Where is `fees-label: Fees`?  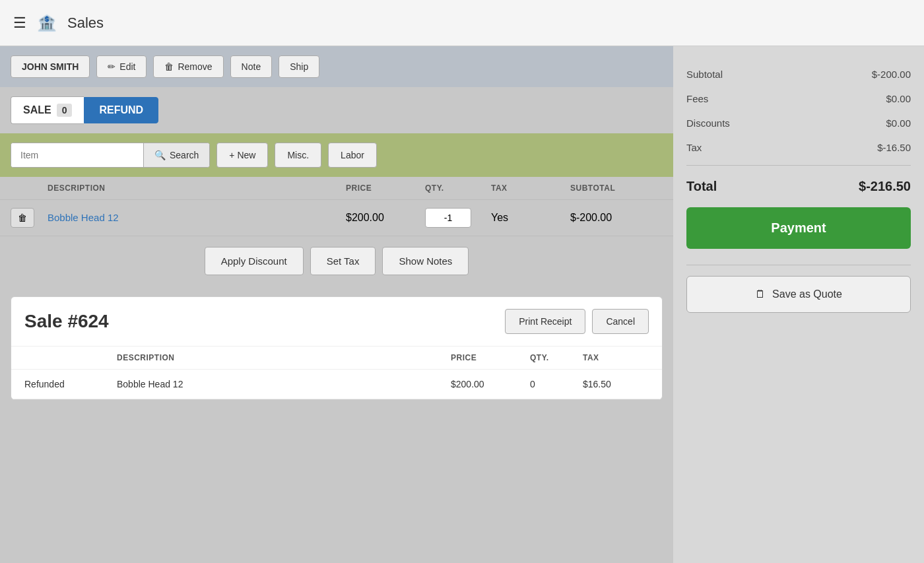
fees-label: Fees is located at coordinates (697, 99).